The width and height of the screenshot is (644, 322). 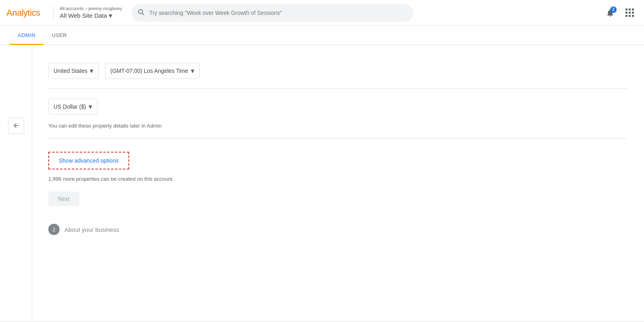 What do you see at coordinates (338, 114) in the screenshot?
I see `currency-section: US Dollar ($) ▾ You can edit these prope…` at bounding box center [338, 114].